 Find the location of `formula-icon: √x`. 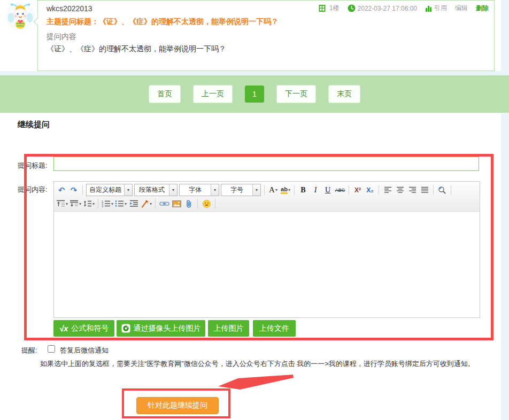

formula-icon: √x is located at coordinates (64, 328).